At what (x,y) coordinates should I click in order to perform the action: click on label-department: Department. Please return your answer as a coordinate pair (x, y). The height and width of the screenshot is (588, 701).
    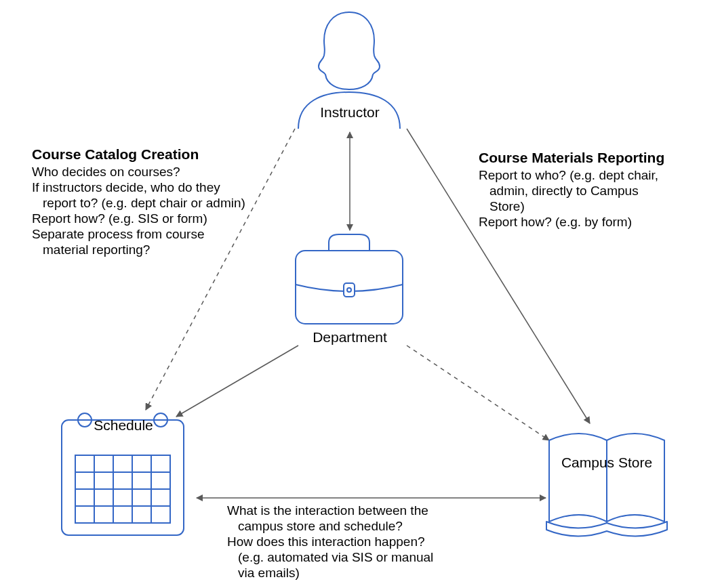
    Looking at the image, I should click on (350, 337).